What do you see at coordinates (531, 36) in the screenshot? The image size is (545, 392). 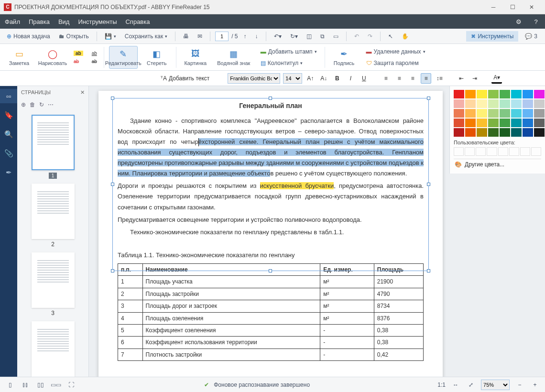 I see `comments-button: 💬3` at bounding box center [531, 36].